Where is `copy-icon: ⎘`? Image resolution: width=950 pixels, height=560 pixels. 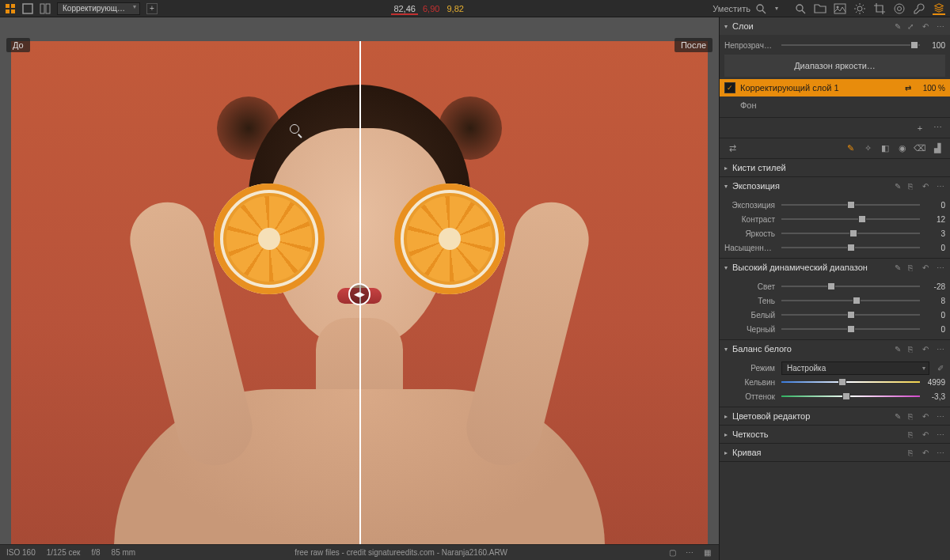
copy-icon: ⎘ is located at coordinates (910, 187).